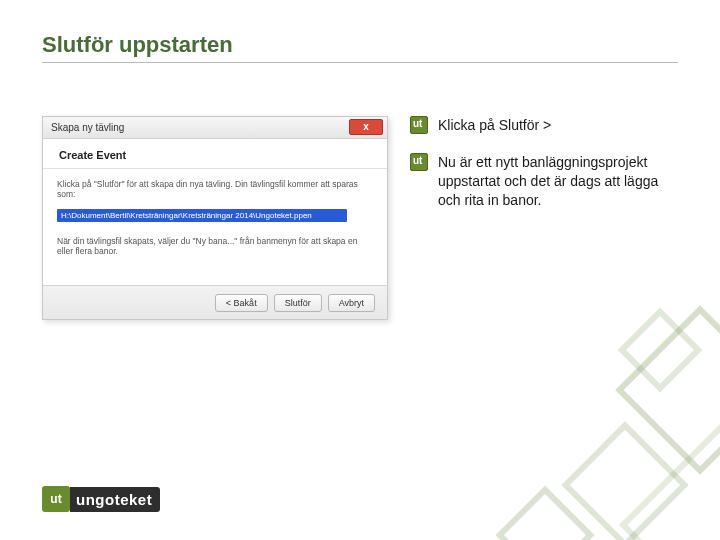 The image size is (720, 540). Describe the element at coordinates (242, 303) in the screenshot. I see `back-button: < Bakåt` at that location.